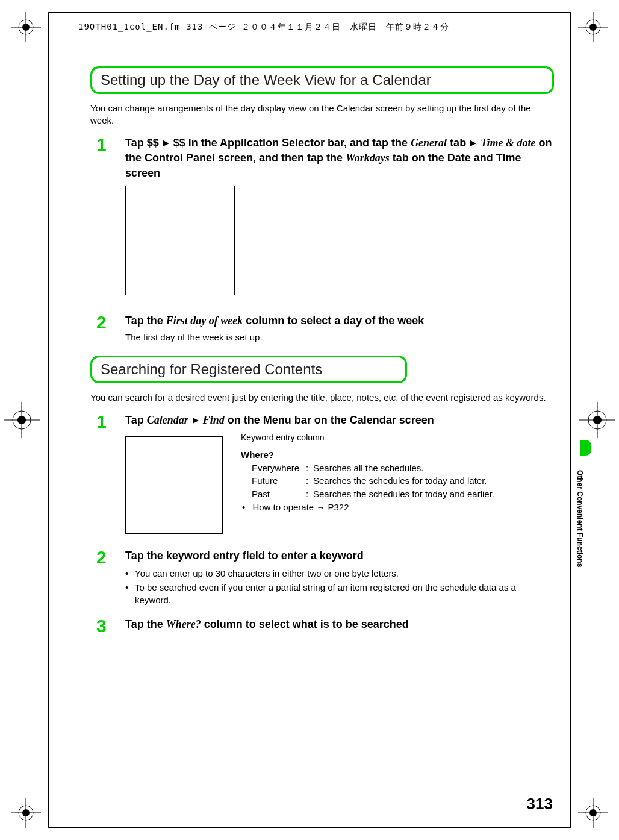 This screenshot has height=840, width=619. I want to click on section-heading-1: Setting up the Day of the Week View for …, so click(322, 80).